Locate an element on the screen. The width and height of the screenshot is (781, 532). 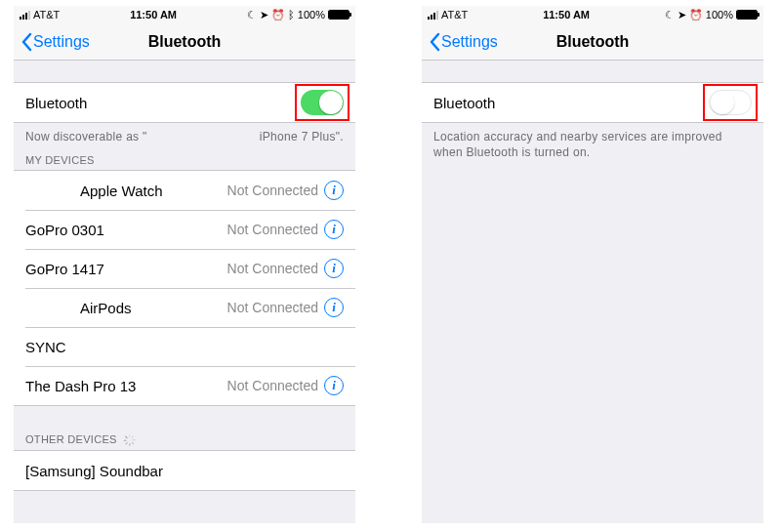
device-name: Apple Watch is located at coordinates (94, 191).